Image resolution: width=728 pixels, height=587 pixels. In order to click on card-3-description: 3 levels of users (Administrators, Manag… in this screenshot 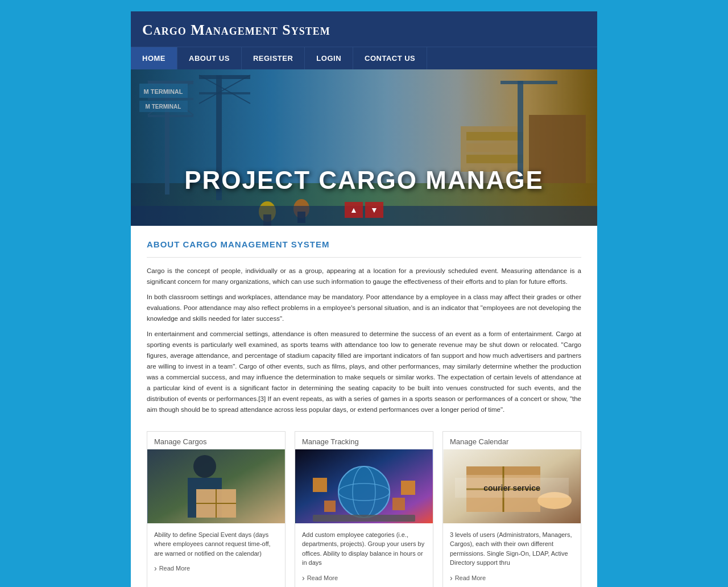, I will do `click(512, 549)`.